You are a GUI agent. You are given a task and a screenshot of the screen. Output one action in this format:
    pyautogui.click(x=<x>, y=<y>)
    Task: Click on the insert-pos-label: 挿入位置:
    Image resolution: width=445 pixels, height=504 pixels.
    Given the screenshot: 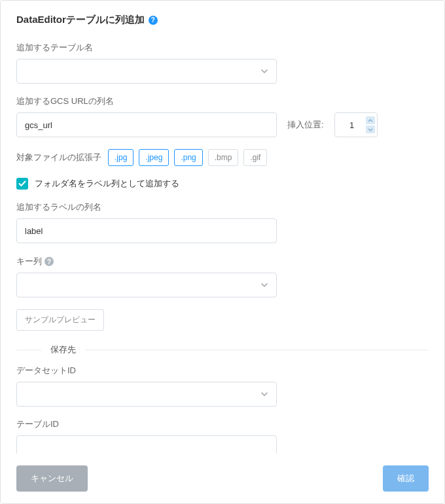 What is the action you would take?
    pyautogui.click(x=306, y=125)
    